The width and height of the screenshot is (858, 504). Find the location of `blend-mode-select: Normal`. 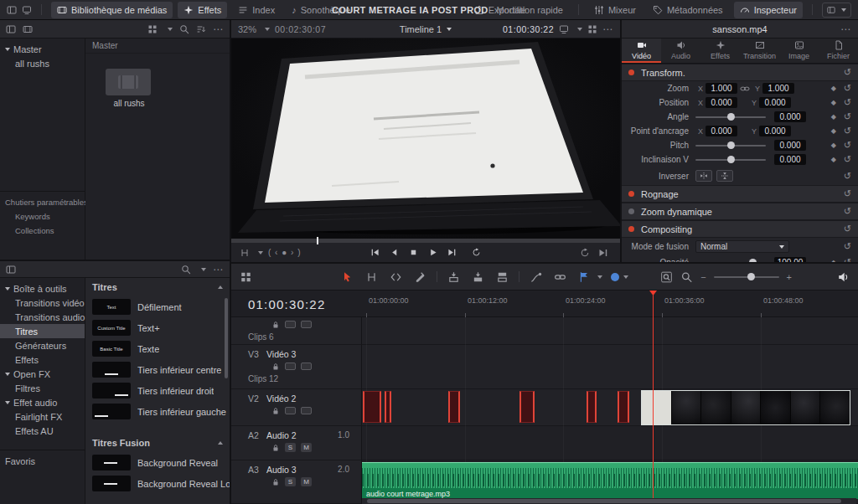

blend-mode-select: Normal is located at coordinates (742, 246).